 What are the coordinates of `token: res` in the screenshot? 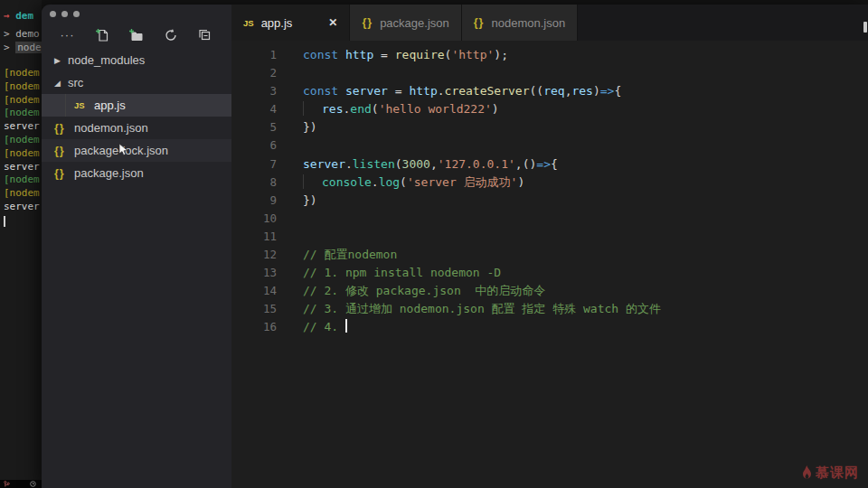 It's located at (333, 108).